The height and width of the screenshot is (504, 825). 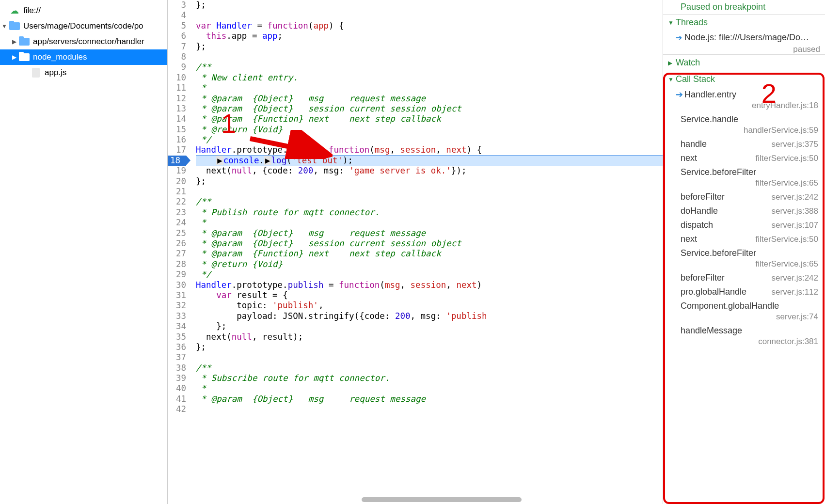 What do you see at coordinates (177, 202) in the screenshot?
I see `line-number: 22` at bounding box center [177, 202].